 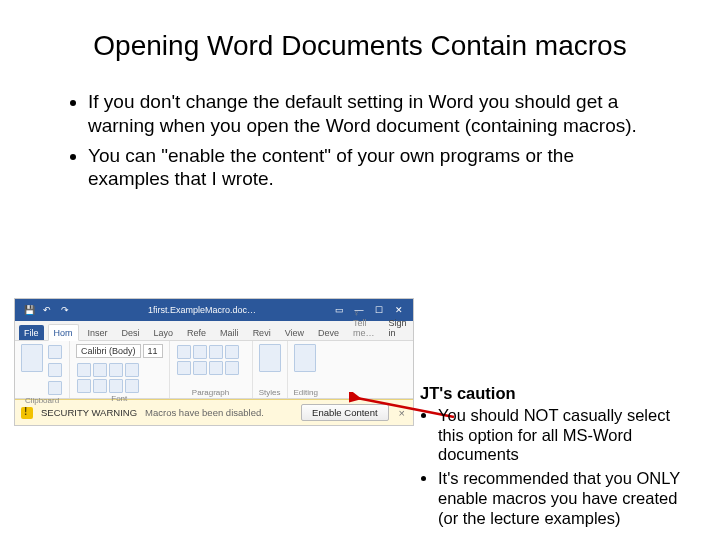 I want to click on sign-in-link: Sign in, so click(x=398, y=328).